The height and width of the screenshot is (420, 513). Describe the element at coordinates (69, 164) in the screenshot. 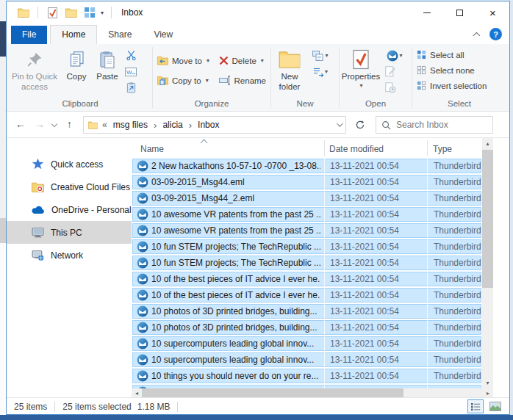

I see `sidebar-item-quick-access: Quick access` at that location.